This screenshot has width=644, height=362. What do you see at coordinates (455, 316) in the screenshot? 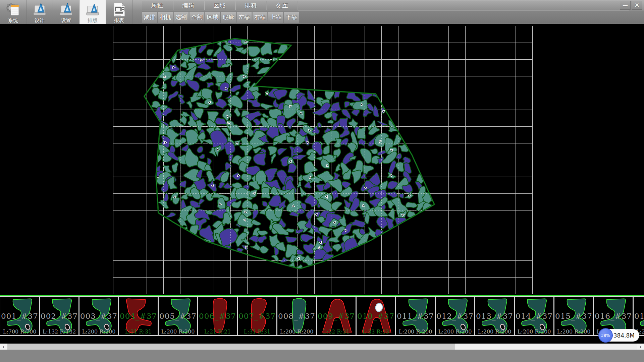
I see `part-thumbnail: 012_#37L:200 R:200` at bounding box center [455, 316].